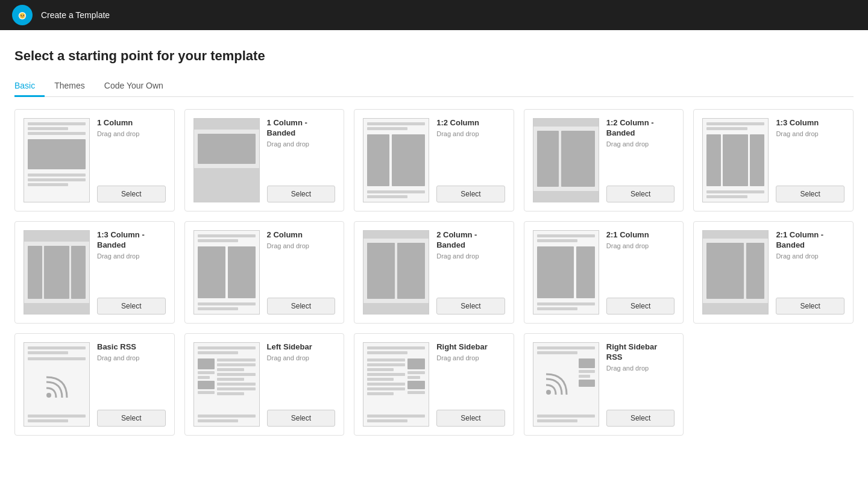 This screenshot has width=868, height=482. I want to click on tab-themes: Themes, so click(70, 87).